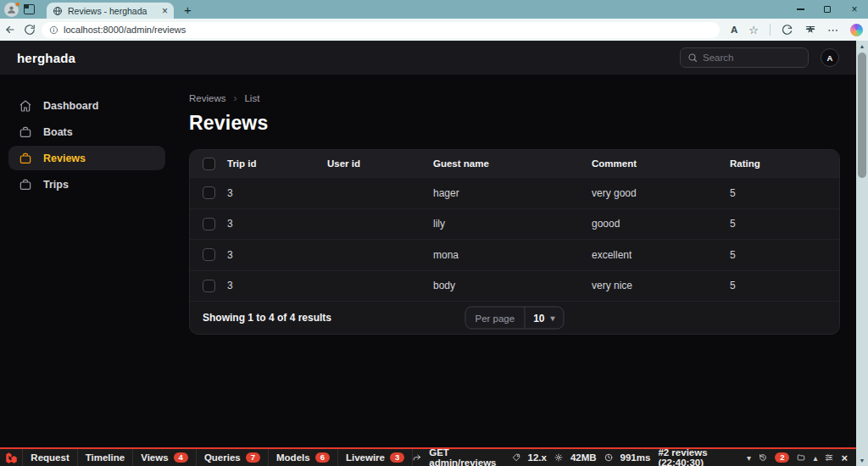 The width and height of the screenshot is (868, 466). I want to click on folder-icon, so click(801, 458).